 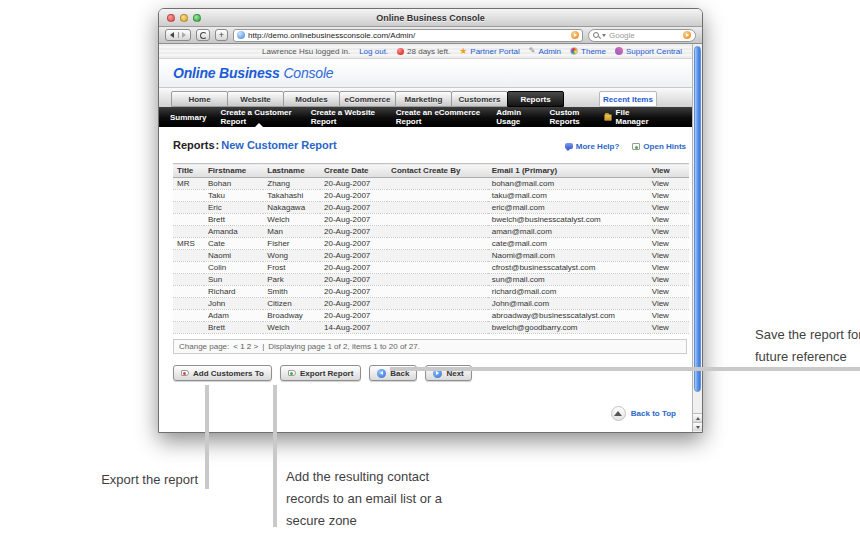 What do you see at coordinates (431, 196) in the screenshot?
I see `table-row: TakuTakahashi20-Aug-2007taku@mail.comVie…` at bounding box center [431, 196].